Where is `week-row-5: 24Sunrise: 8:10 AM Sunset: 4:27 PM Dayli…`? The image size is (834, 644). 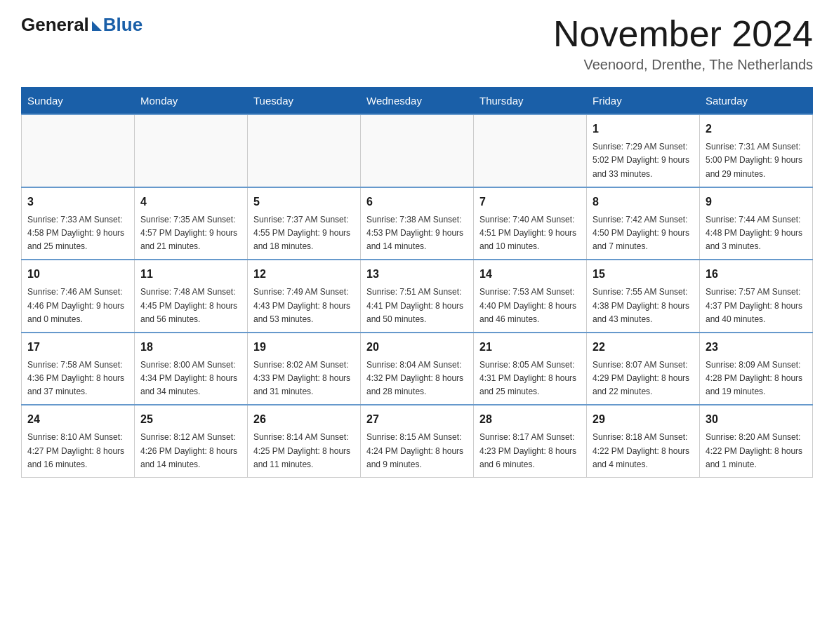 week-row-5: 24Sunrise: 8:10 AM Sunset: 4:27 PM Dayli… is located at coordinates (417, 441).